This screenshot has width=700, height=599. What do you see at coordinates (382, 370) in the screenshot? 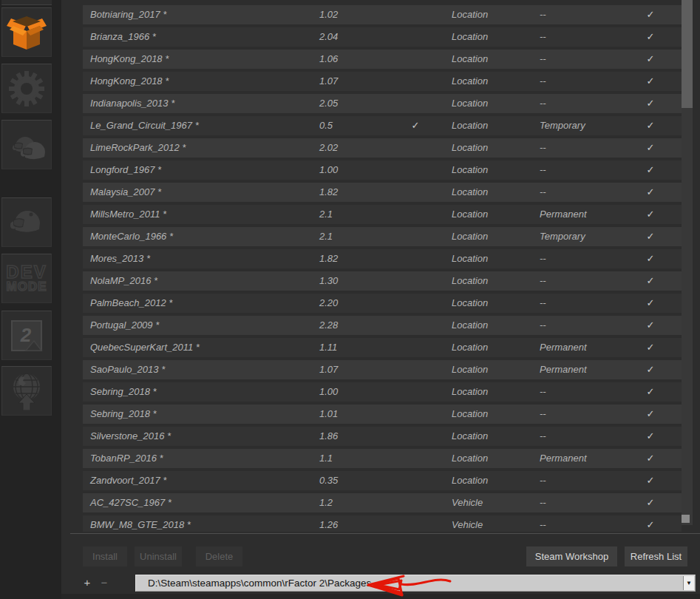
I see `table-row: SaoPaulo_2013 * 1.07 Location Permanent …` at bounding box center [382, 370].